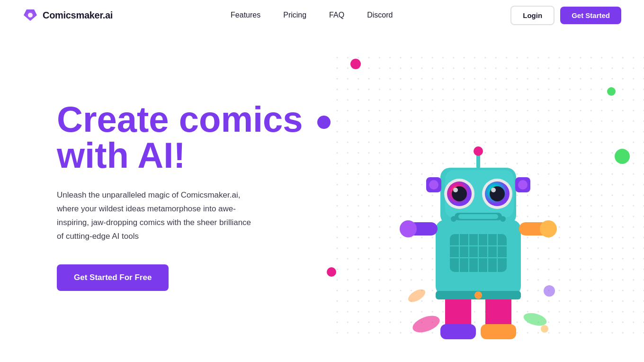  Describe the element at coordinates (622, 156) in the screenshot. I see `ball-green-right` at that location.